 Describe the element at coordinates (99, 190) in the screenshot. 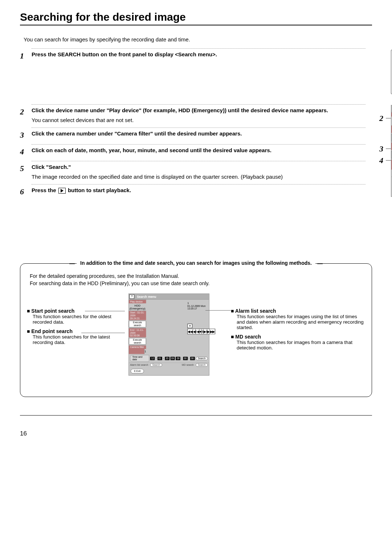

I see `step-6-post: button to start playback.` at that location.